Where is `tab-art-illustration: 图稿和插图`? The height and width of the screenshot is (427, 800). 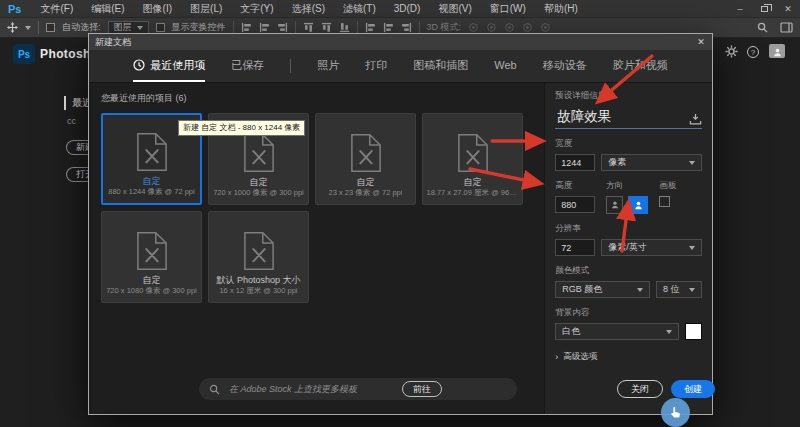 tab-art-illustration: 图稿和插图 is located at coordinates (440, 66).